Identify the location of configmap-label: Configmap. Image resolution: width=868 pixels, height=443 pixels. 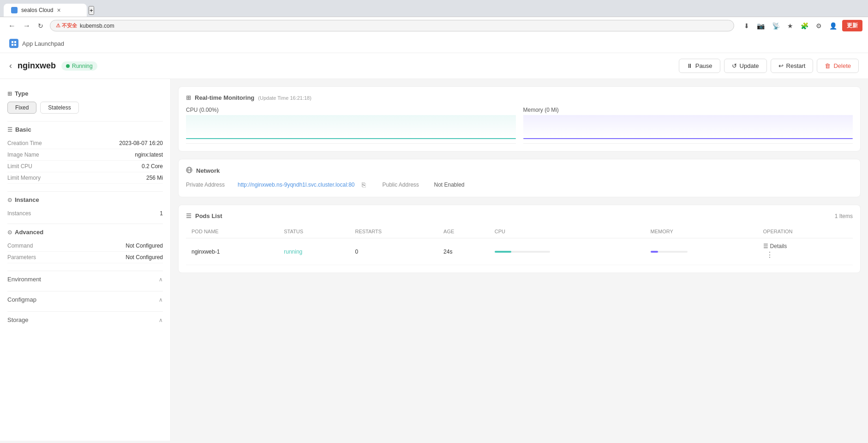
(22, 299).